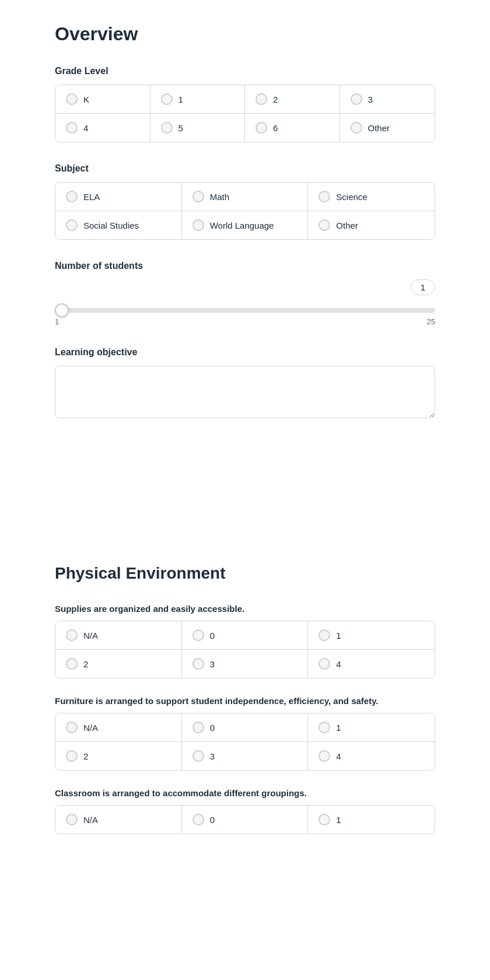  I want to click on subject-other-label: Other, so click(347, 225).